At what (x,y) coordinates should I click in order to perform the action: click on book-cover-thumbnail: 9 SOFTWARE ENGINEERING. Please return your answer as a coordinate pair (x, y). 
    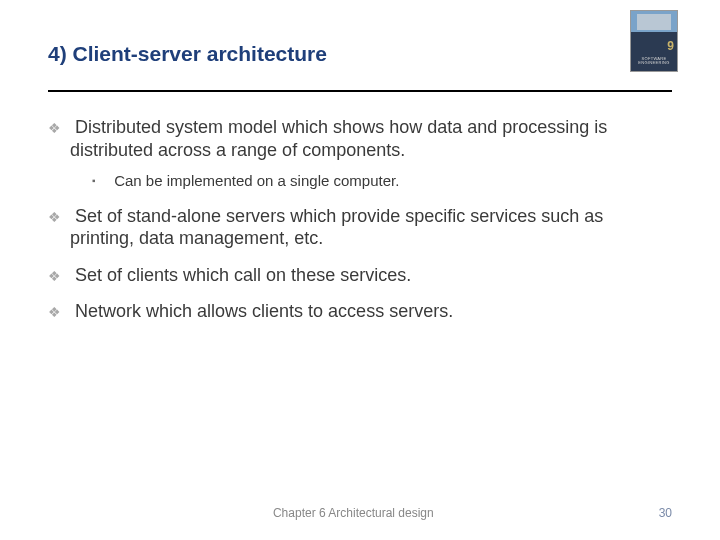
    Looking at the image, I should click on (654, 41).